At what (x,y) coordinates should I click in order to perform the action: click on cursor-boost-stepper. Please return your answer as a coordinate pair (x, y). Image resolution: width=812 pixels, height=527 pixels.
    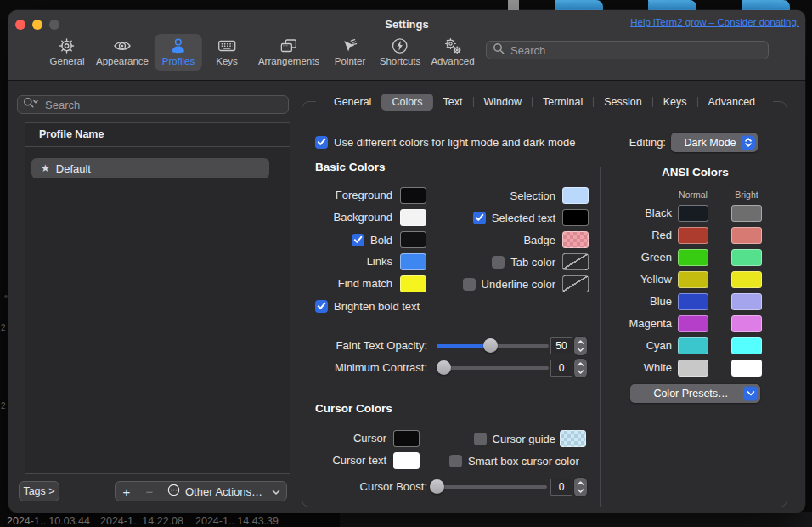
    Looking at the image, I should click on (581, 487).